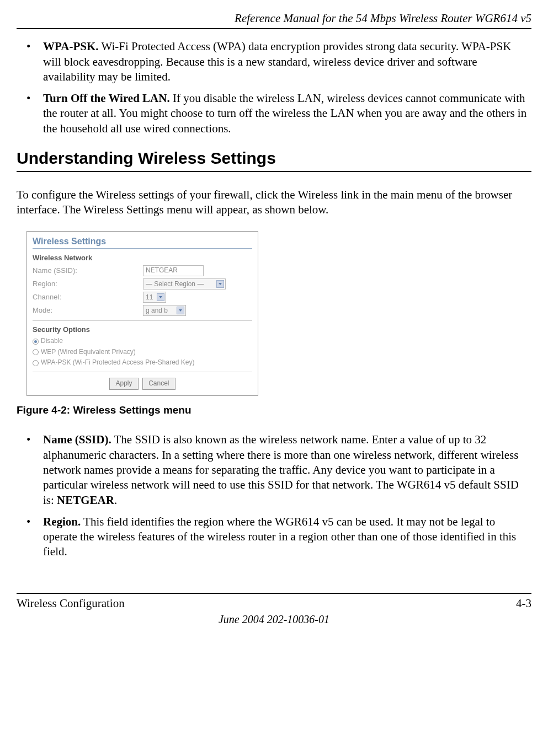 The image size is (548, 756). What do you see at coordinates (274, 158) in the screenshot?
I see `section-heading: Understanding Wireless Settings` at bounding box center [274, 158].